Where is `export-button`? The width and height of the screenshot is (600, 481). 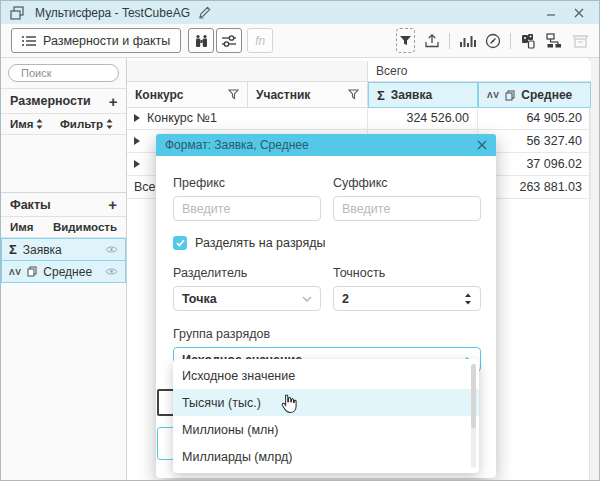 export-button is located at coordinates (432, 40).